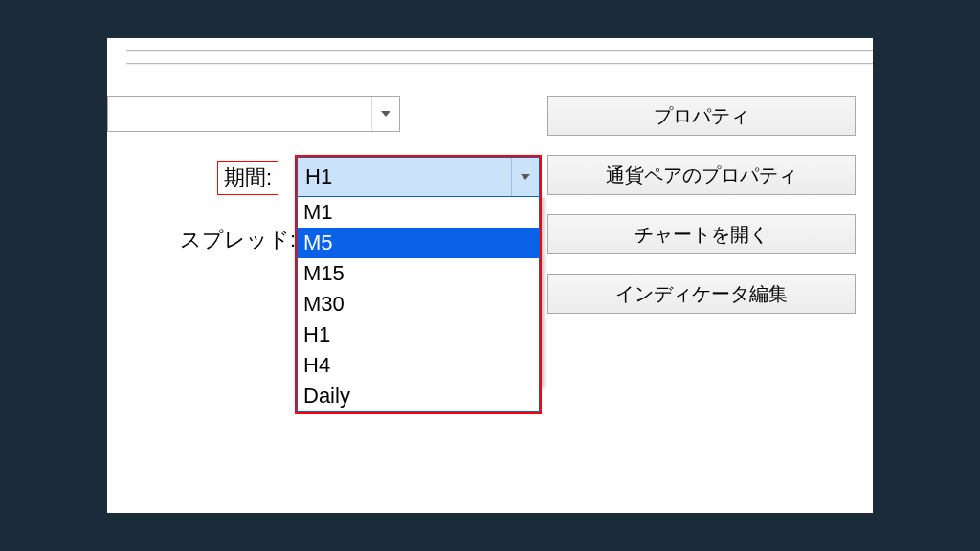 The width and height of the screenshot is (980, 551). Describe the element at coordinates (418, 396) in the screenshot. I see `period-option: Daily` at that location.